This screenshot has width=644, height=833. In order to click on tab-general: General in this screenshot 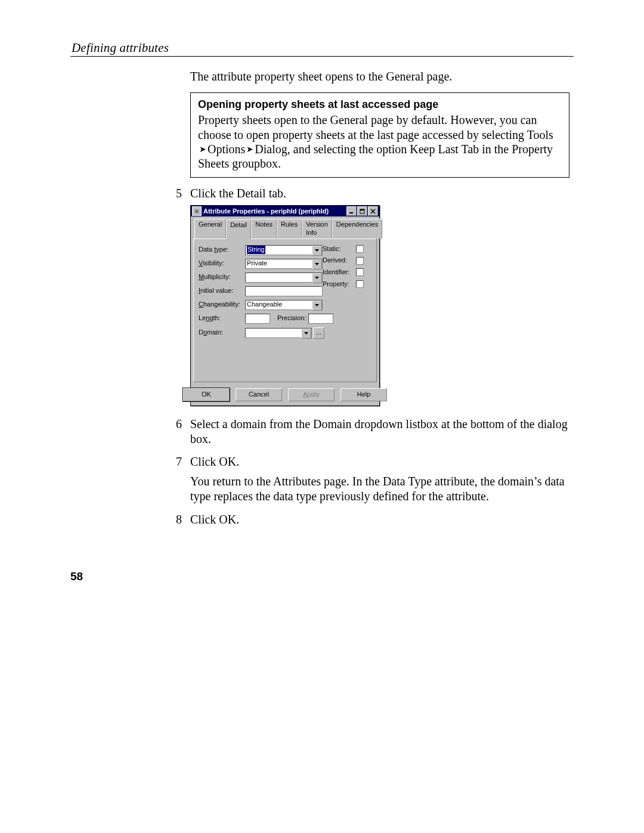, I will do `click(210, 228)`.